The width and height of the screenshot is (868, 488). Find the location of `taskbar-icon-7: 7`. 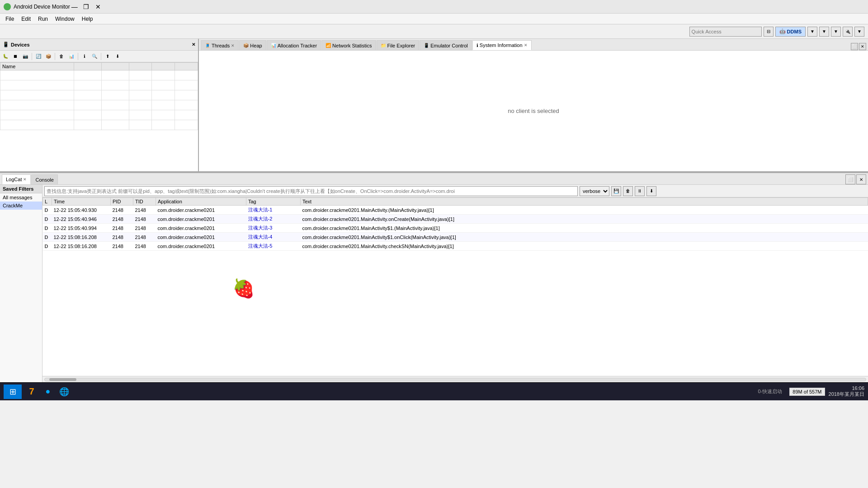

taskbar-icon-7: 7 is located at coordinates (32, 392).